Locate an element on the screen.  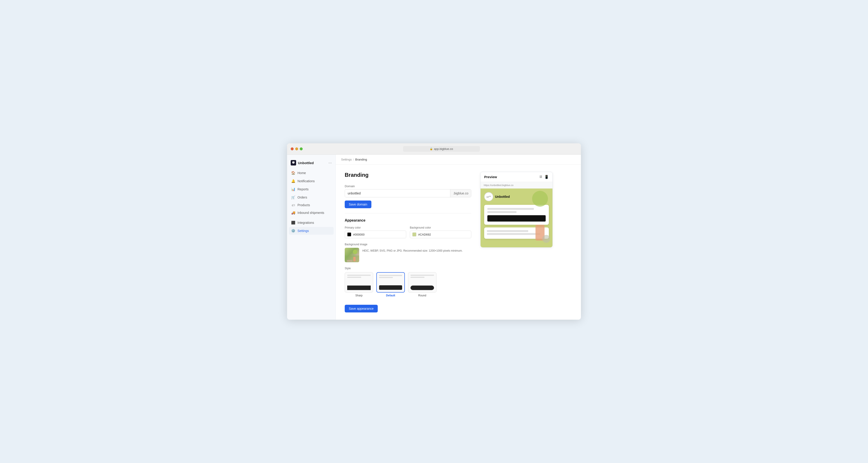
color-row: Primary color #000000 Background color #… is located at coordinates (408, 232).